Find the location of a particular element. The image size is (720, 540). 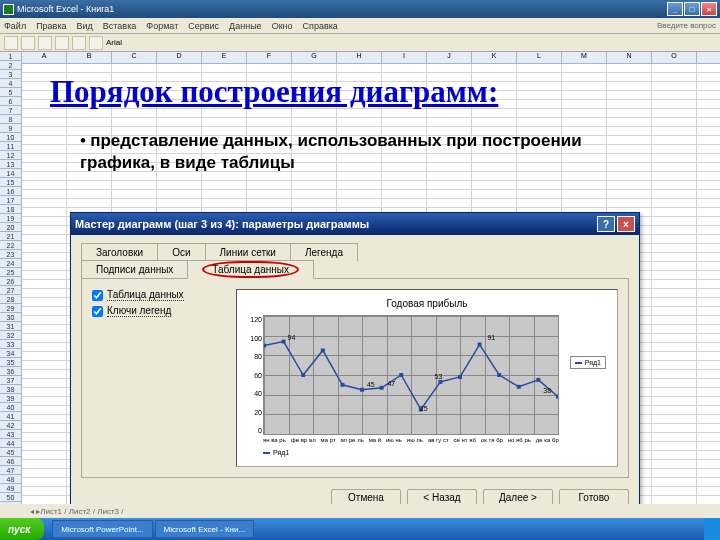

menubar: Файл Правка Вид Вставка Формат Сервис Да… is located at coordinates (360, 26).